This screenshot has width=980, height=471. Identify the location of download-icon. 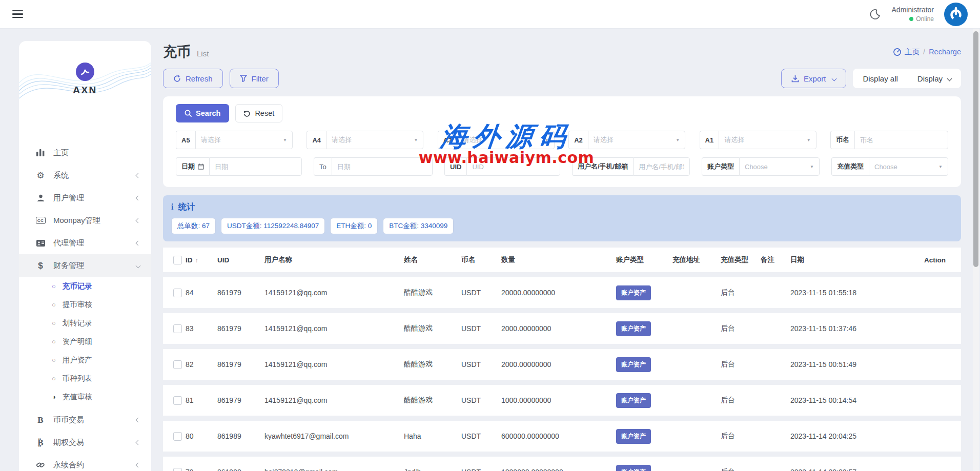
(795, 79).